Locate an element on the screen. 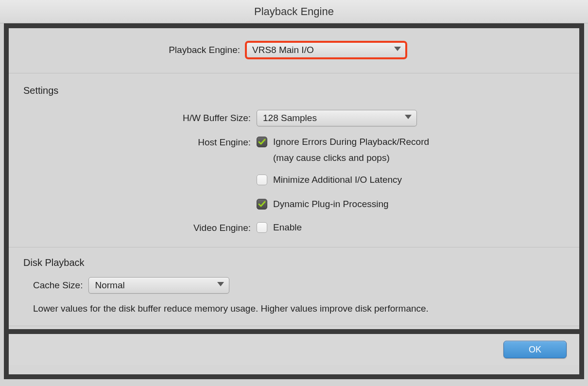  playback-engine-value: VRS8 Main I/O is located at coordinates (283, 50).